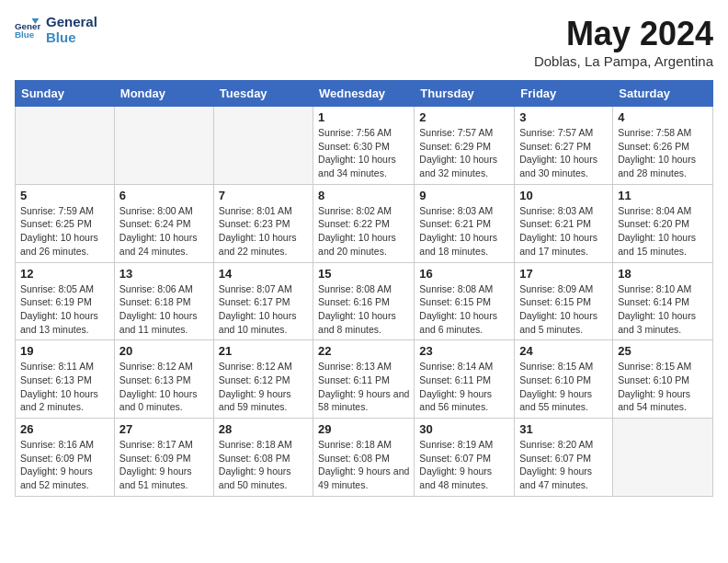 Image resolution: width=728 pixels, height=563 pixels. Describe the element at coordinates (465, 223) in the screenshot. I see `calendar-cell: 9Sunrise: 8:03 AM Sunset: 6:21 PM Daylig…` at that location.